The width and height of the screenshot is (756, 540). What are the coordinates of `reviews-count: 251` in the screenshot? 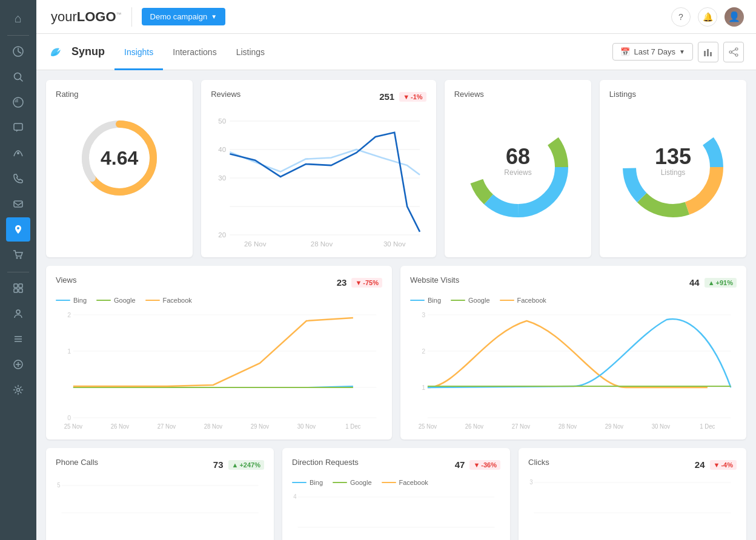 It's located at (386, 97).